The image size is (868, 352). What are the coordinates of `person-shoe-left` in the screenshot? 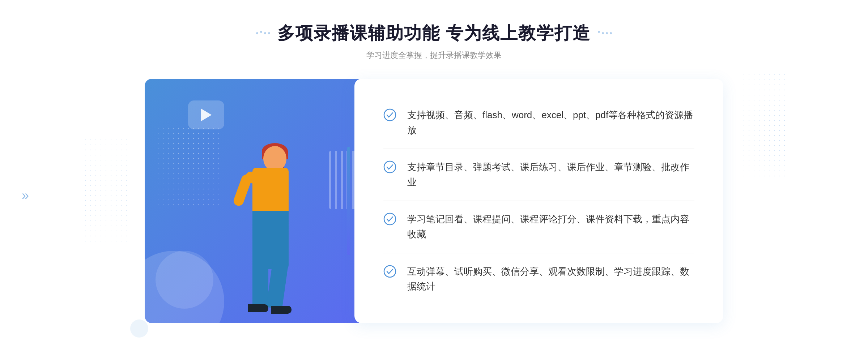 It's located at (258, 308).